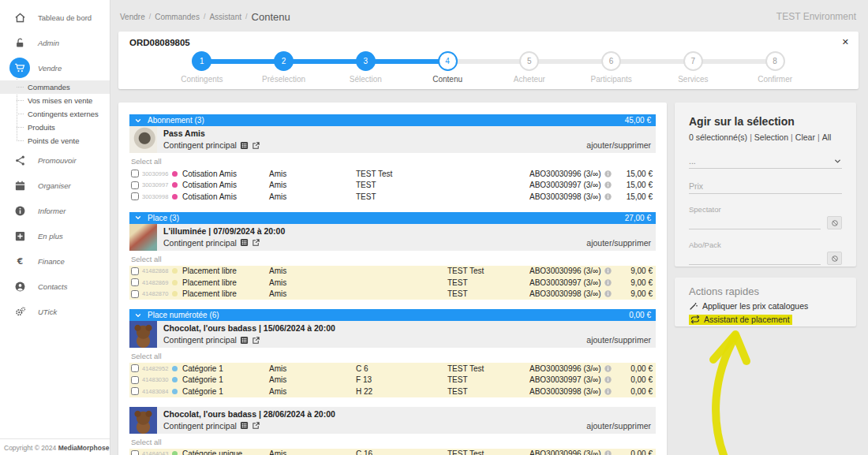  I want to click on sidebar-item-promouvoir: Promouvoir, so click(55, 160).